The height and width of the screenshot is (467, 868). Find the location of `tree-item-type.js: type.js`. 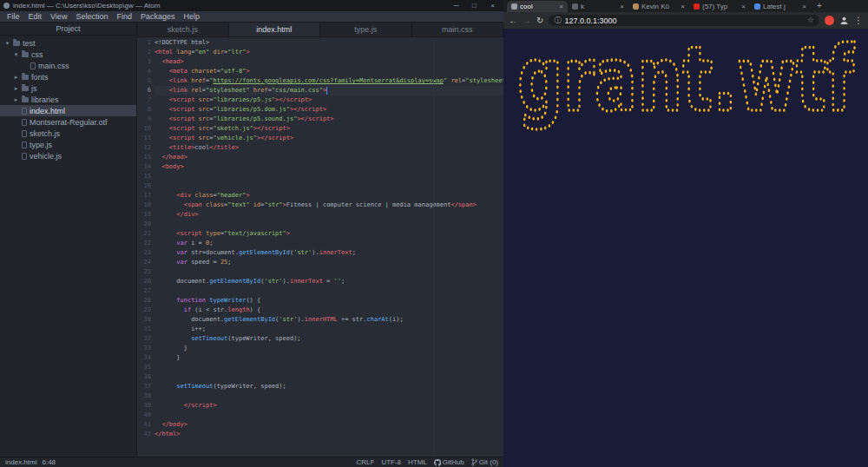

tree-item-type.js: type.js is located at coordinates (68, 144).